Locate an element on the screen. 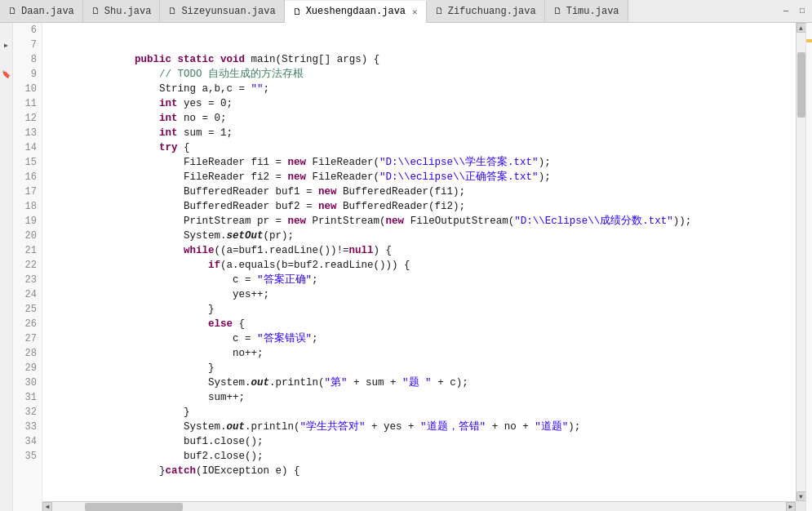  linenum-22: 22 is located at coordinates (28, 265).